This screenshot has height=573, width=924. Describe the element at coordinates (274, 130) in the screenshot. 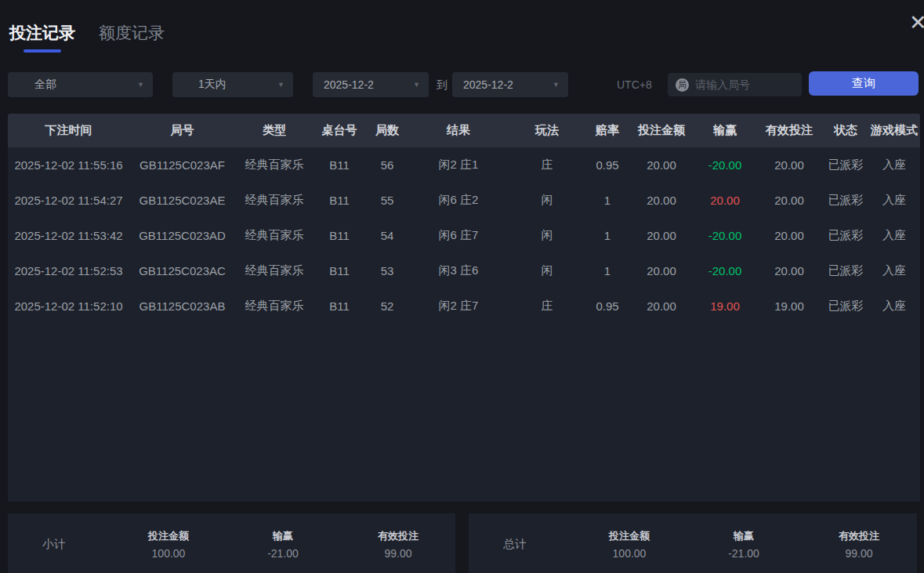

I see `column-header: 类型` at that location.